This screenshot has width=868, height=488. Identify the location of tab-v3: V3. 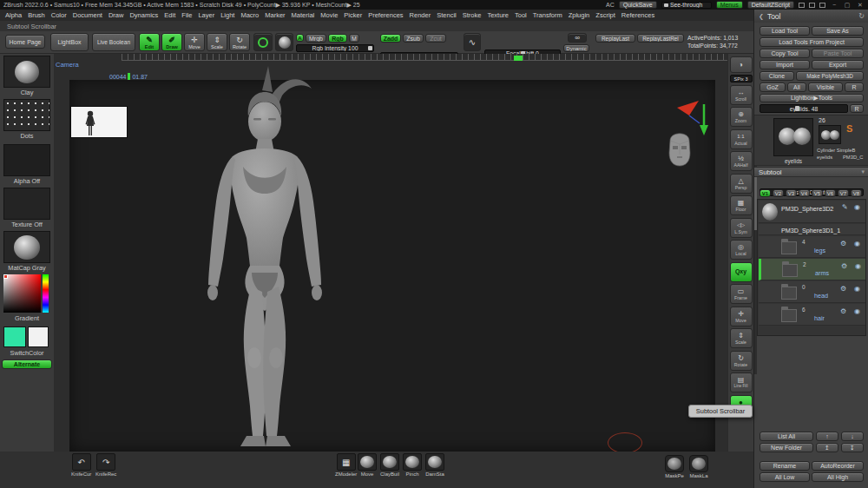
(792, 193).